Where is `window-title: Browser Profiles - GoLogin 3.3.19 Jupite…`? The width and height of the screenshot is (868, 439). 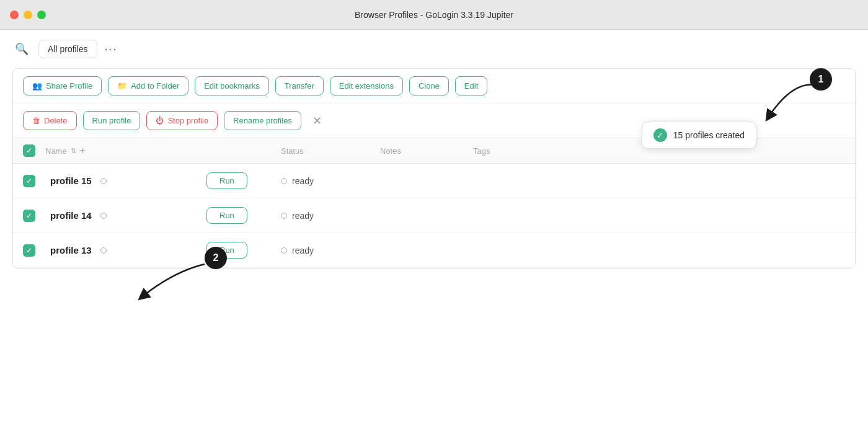 window-title: Browser Profiles - GoLogin 3.3.19 Jupite… is located at coordinates (434, 15).